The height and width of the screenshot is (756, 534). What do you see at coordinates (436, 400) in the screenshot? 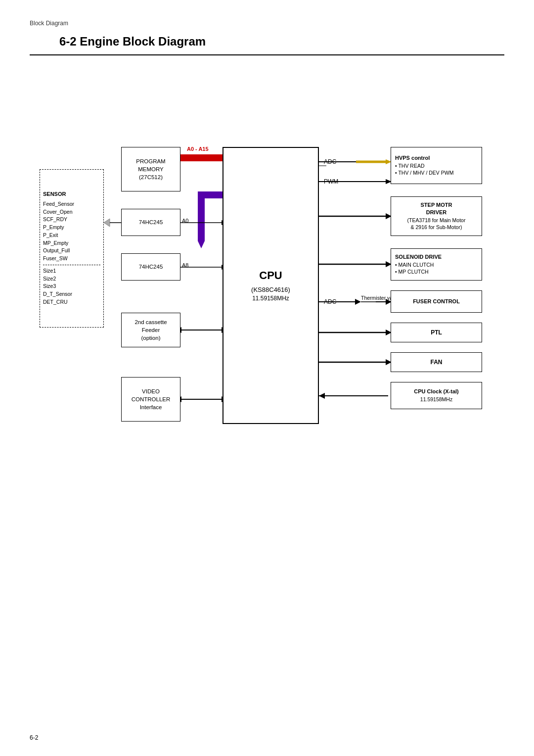
I see `cpu-clock-freq: 11.59158MHz` at bounding box center [436, 400].